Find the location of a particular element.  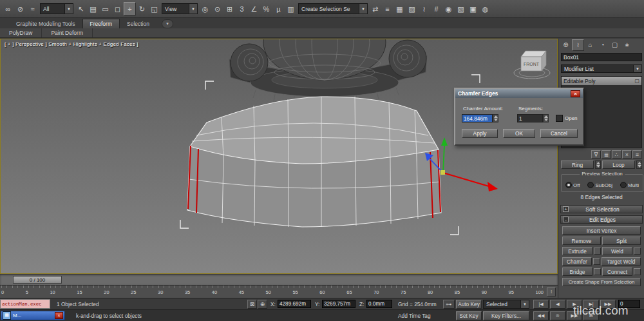

select-and-scale-icon: ◱ is located at coordinates (155, 9).